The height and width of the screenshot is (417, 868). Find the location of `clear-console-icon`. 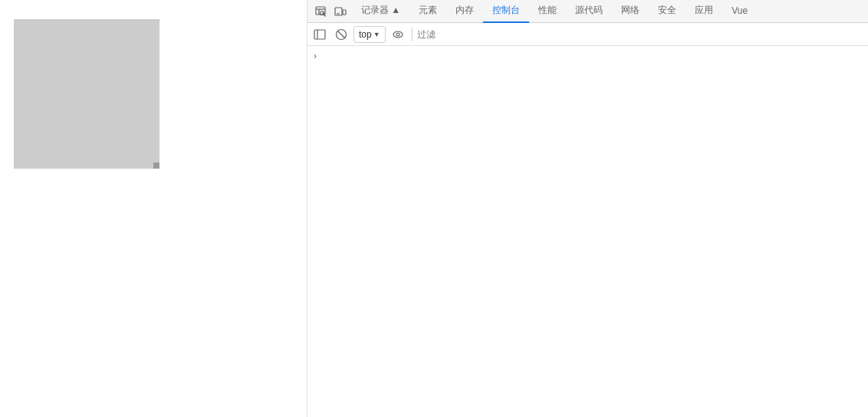

clear-console-icon is located at coordinates (341, 34).